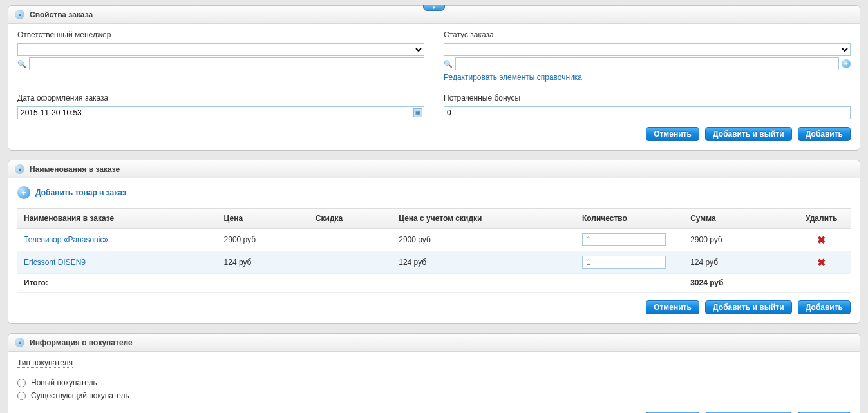 This screenshot has height=413, width=868. What do you see at coordinates (22, 396) in the screenshot?
I see `buyer-type-existing-radio` at bounding box center [22, 396].